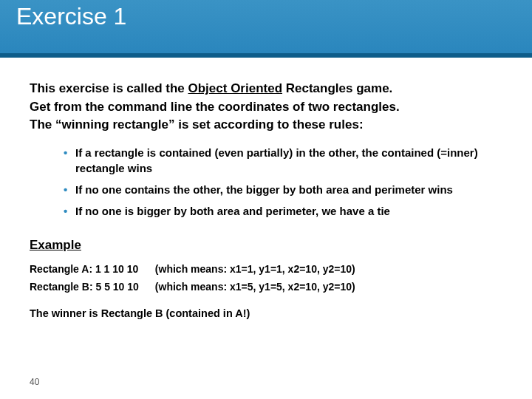 This screenshot has width=532, height=399. What do you see at coordinates (283, 211) in the screenshot?
I see `list-item: If no one is bigger by both area and per…` at bounding box center [283, 211].